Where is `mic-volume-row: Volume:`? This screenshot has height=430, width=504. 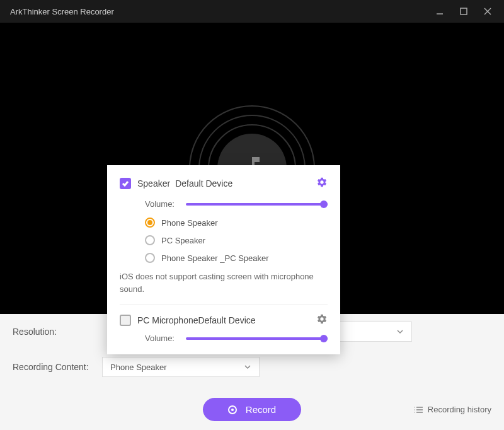
mic-volume-row: Volume: is located at coordinates (224, 338).